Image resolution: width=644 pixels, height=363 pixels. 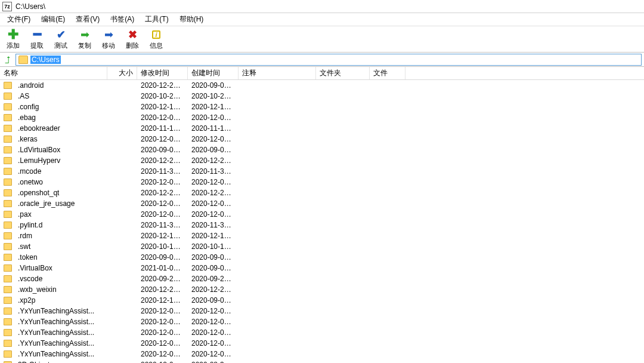 I want to click on check-icon: ✔, so click(x=61, y=35).